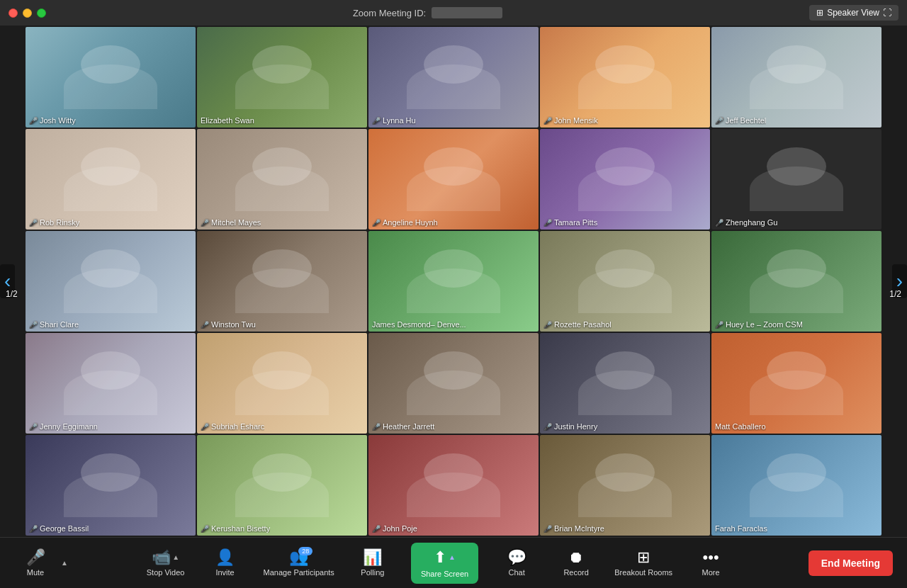  What do you see at coordinates (41, 563) in the screenshot?
I see `toolbar-left-controls: 🎤 Mute ▲` at bounding box center [41, 563].